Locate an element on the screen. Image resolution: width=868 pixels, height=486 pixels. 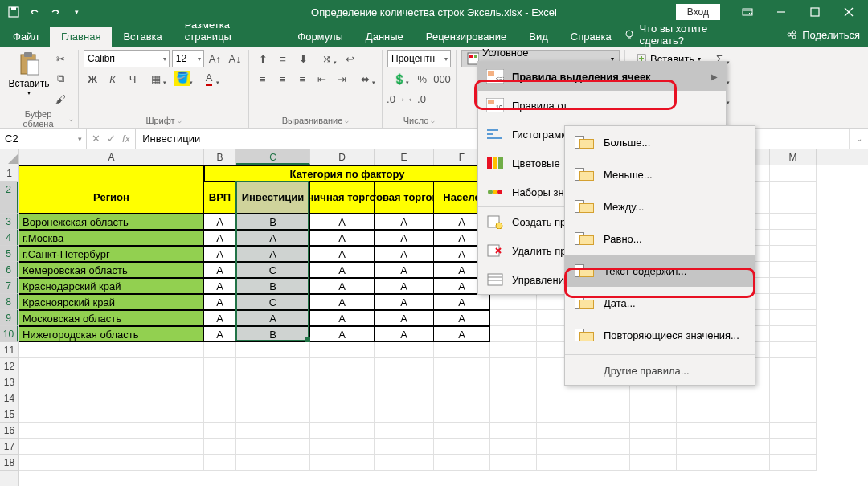
select-all-corner is located at coordinates (10, 157).